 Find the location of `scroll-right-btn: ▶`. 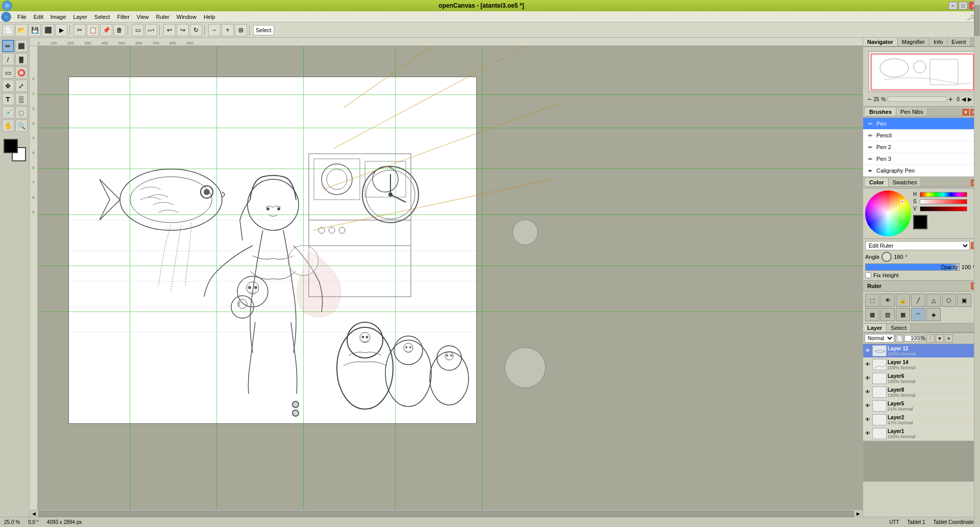

scroll-right-btn: ▶ is located at coordinates (859, 514).